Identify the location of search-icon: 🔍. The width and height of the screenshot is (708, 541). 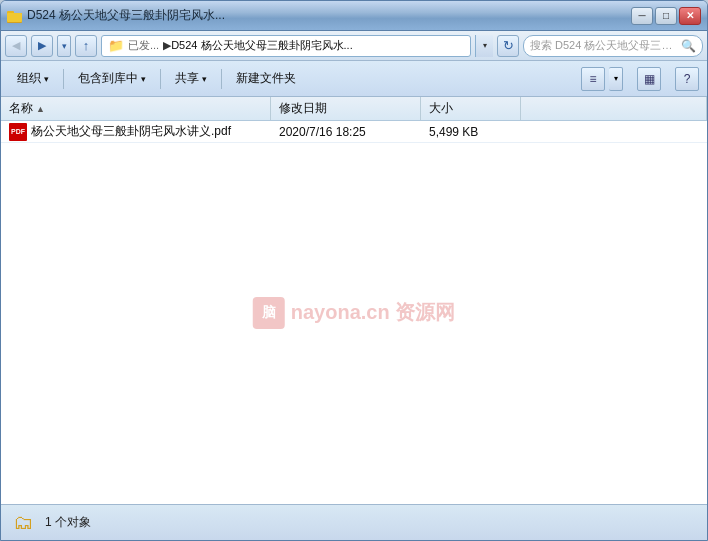
(688, 46).